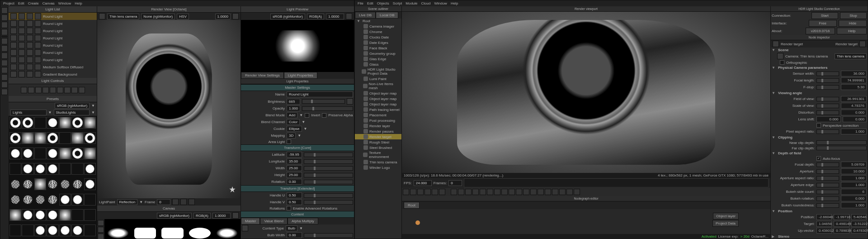 The width and height of the screenshot is (868, 239). I want to click on up-z: 0.478307, so click(859, 231).